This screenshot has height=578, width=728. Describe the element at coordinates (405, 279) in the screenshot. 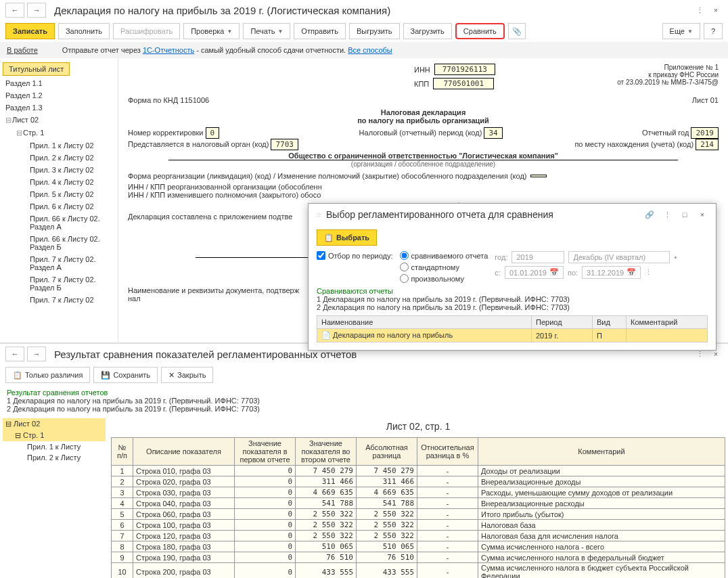

I see `radio-custom` at that location.